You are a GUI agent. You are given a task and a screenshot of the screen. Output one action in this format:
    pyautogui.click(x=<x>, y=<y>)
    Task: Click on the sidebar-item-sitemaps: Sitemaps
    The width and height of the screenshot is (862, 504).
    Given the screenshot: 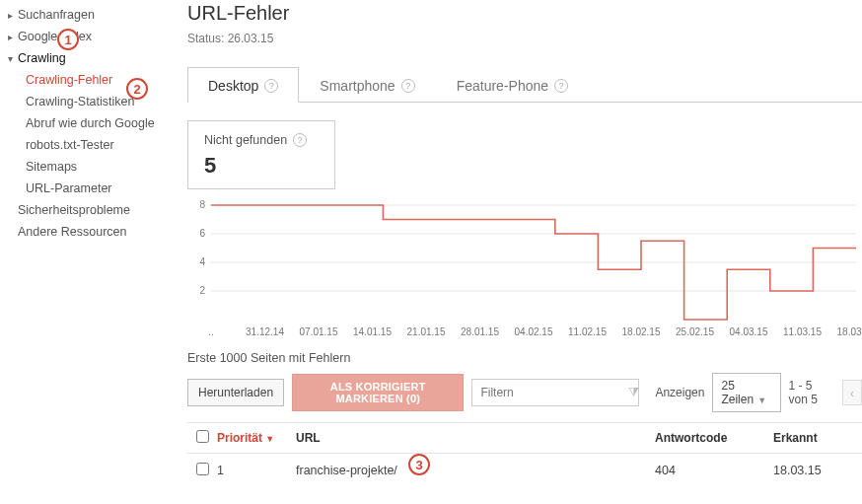 What is the action you would take?
    pyautogui.click(x=93, y=167)
    